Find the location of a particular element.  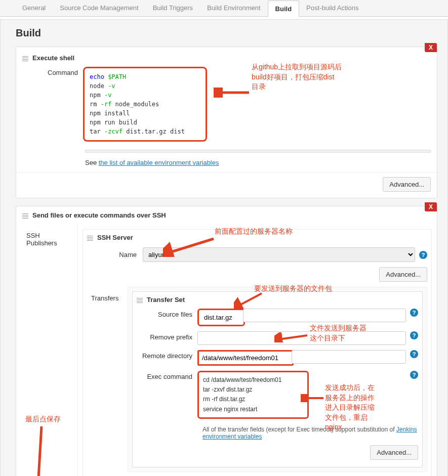

tab-scm: Source Code Management is located at coordinates (99, 8).